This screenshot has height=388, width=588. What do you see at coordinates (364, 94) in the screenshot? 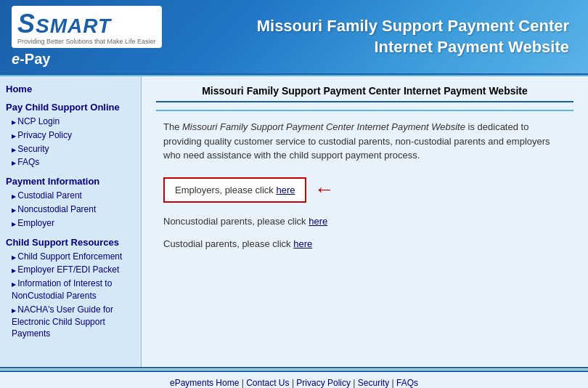
I see `content-title: Missouri Family Support Payment Center I…` at bounding box center [364, 94].